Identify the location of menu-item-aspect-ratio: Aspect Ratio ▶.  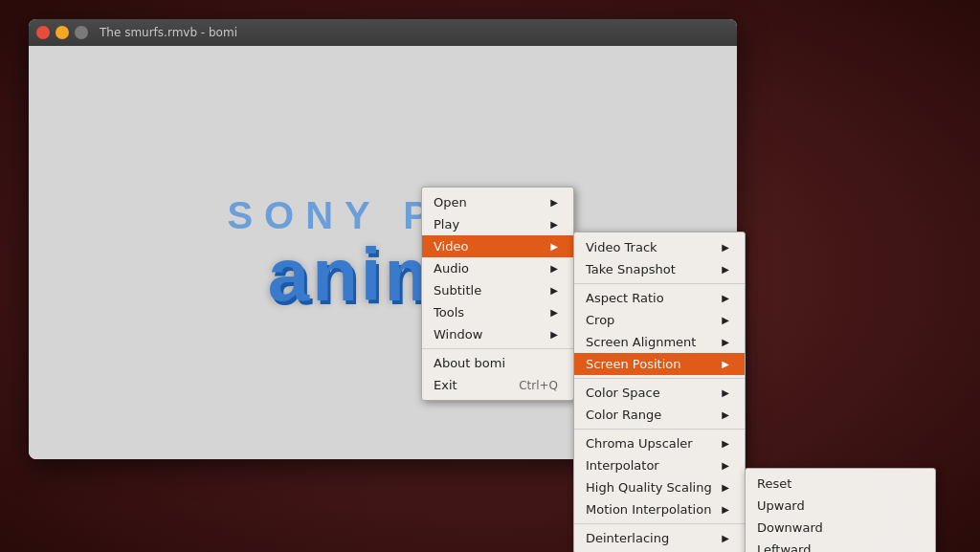
(659, 298).